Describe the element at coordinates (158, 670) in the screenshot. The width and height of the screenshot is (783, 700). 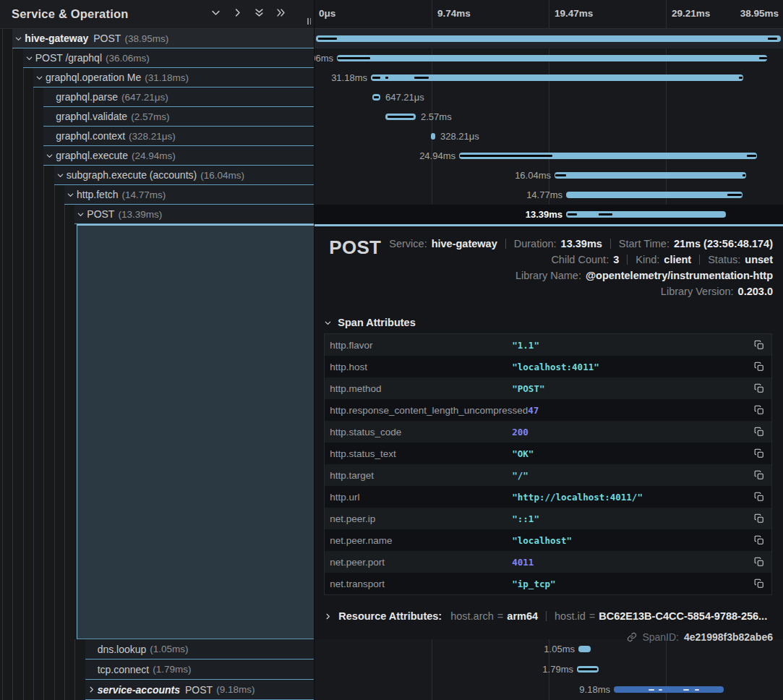
I see `span-row-label-cell: tcp.connect(1.79ms)` at that location.